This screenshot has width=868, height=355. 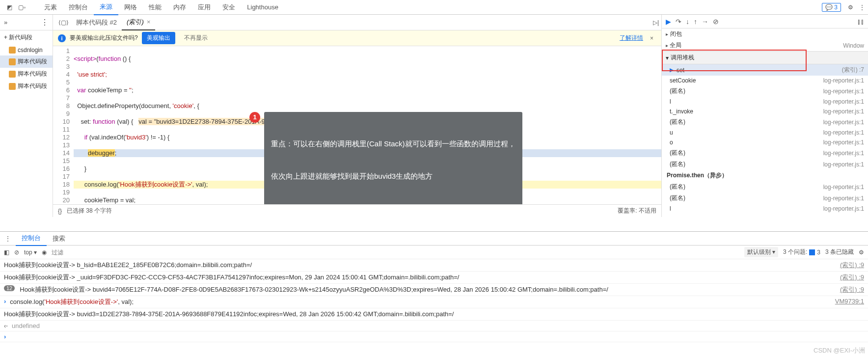 I want to click on tab-network: 网络, so click(x=131, y=7).